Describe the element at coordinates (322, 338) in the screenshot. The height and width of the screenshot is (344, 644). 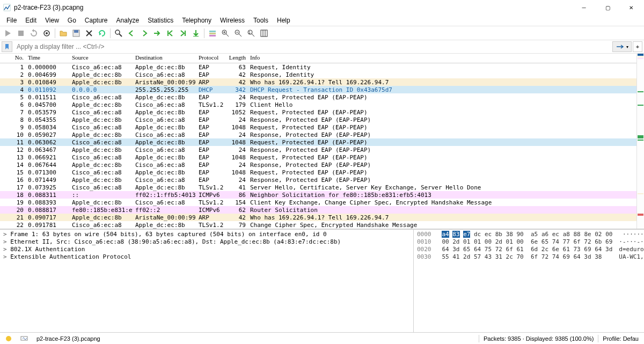
I see `status-bar: p2-trace-F23 (3).pcapng Packets: 9385 · …` at that location.